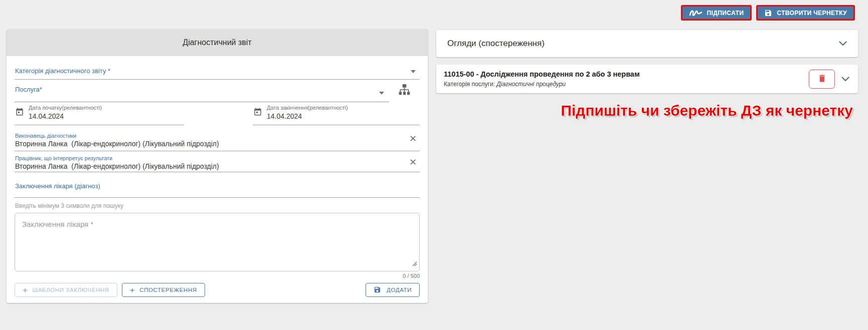 Image resolution: width=868 pixels, height=330 pixels. Describe the element at coordinates (217, 290) in the screenshot. I see `form-buttons-row: + ШАБЛОНИ ЗАКЛЮЧЕННЯ + СПОСТЕРЕЖЕННЯ ДОД…` at that location.